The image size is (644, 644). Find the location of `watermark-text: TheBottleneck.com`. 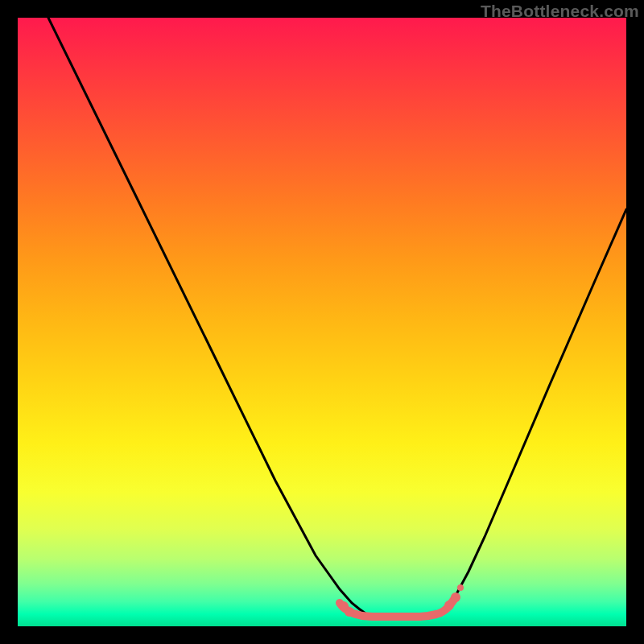

watermark-text: TheBottleneck.com is located at coordinates (560, 11).